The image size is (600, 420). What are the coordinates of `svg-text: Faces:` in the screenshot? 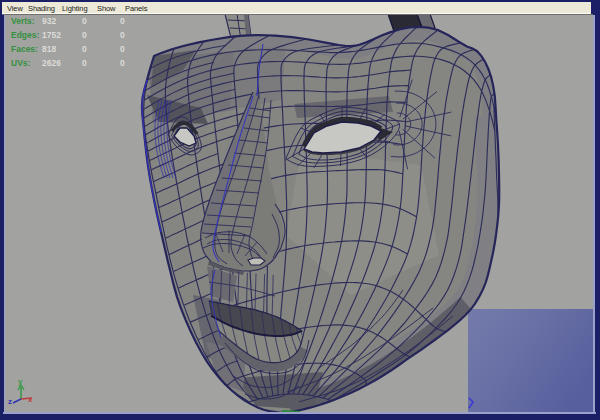 It's located at (24, 49).